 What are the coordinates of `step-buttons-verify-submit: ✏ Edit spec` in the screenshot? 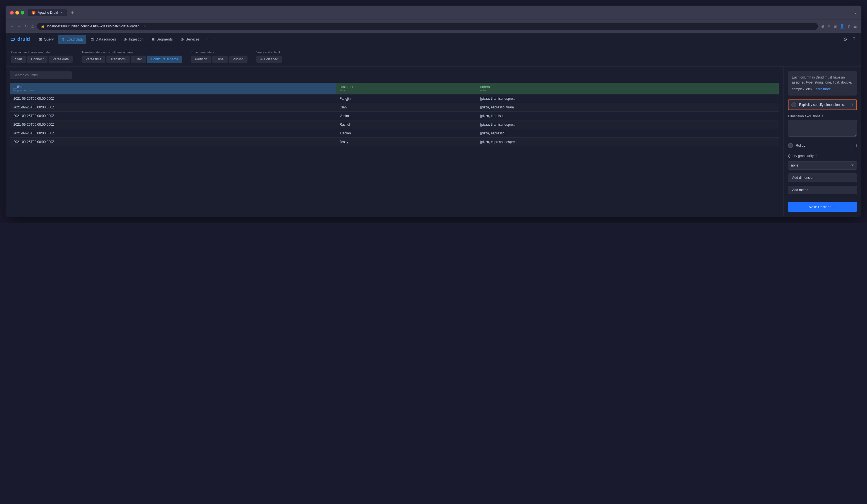 It's located at (269, 59).